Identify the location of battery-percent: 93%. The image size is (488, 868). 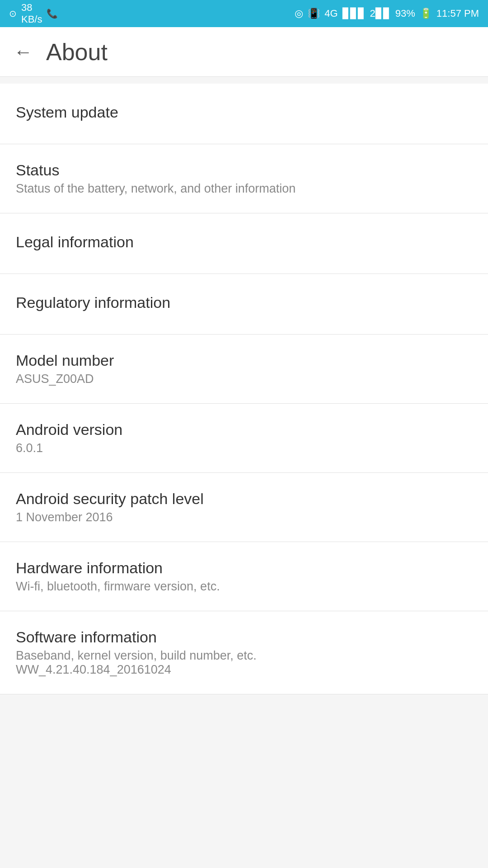
(405, 14).